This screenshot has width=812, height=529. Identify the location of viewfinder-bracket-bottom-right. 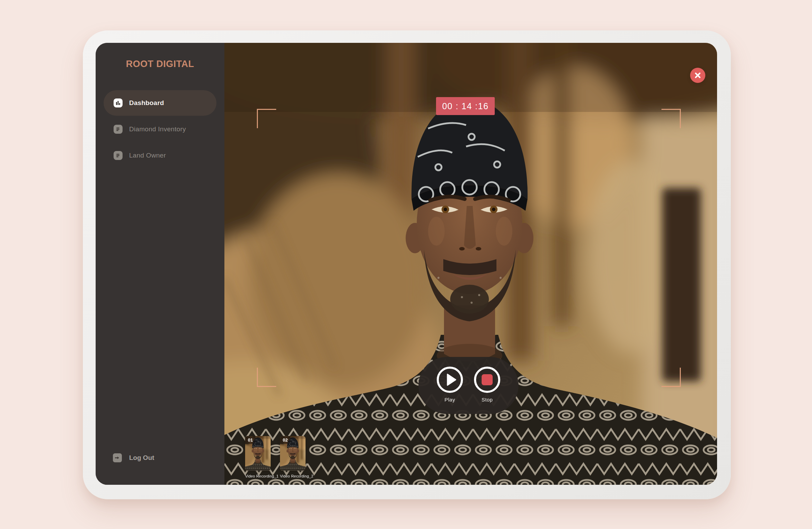
(671, 377).